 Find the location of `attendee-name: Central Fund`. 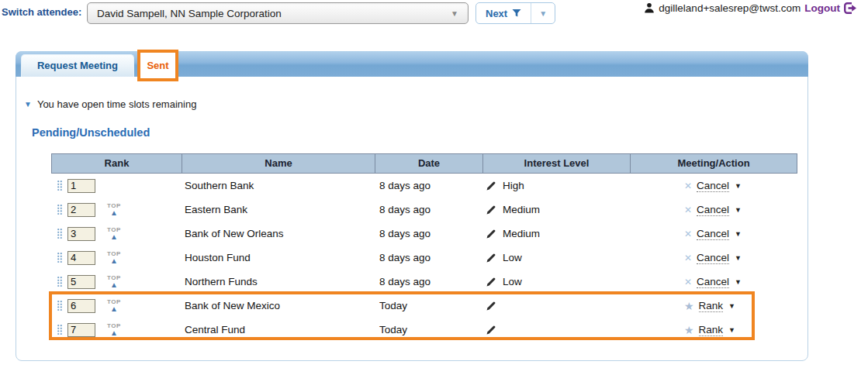

attendee-name: Central Fund is located at coordinates (278, 330).